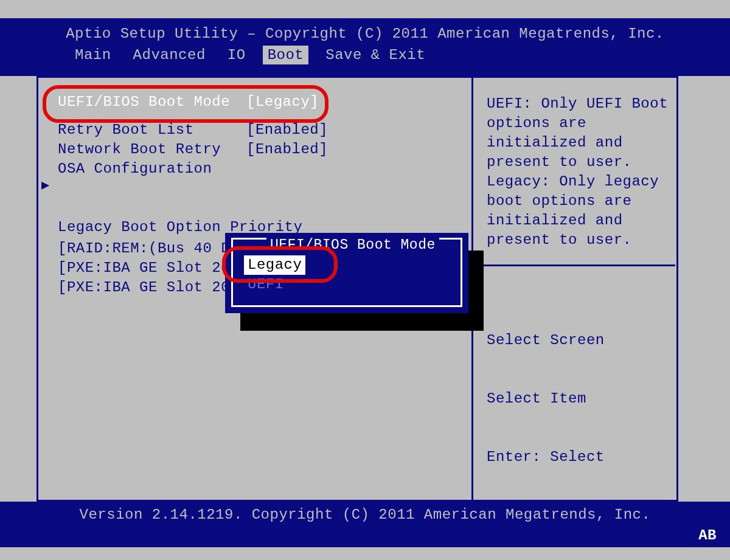  Describe the element at coordinates (275, 275) in the screenshot. I see `popup-options: Legacy UEFI` at that location.